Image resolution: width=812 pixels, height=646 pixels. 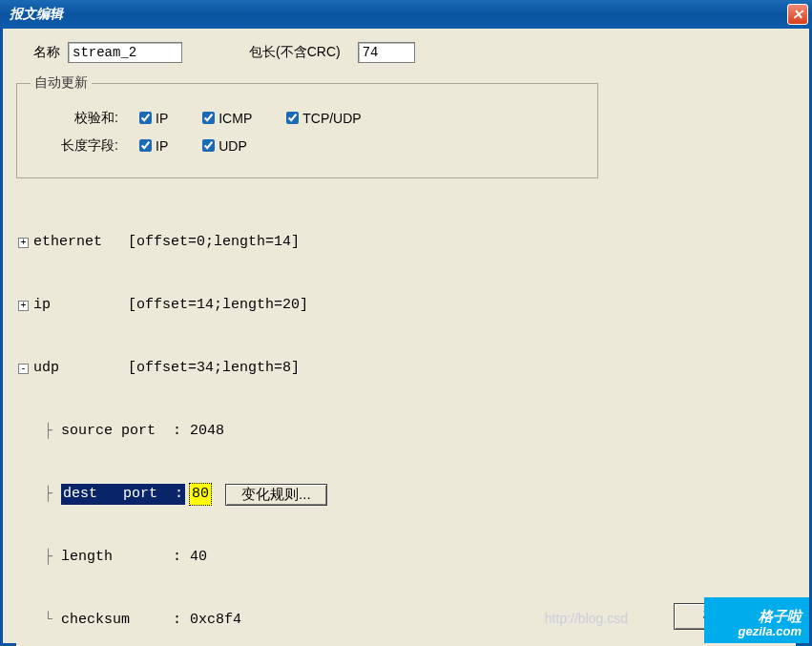 What do you see at coordinates (307, 118) in the screenshot?
I see `checksum-row: 校验和: IP ICMP TCP/UDP` at bounding box center [307, 118].